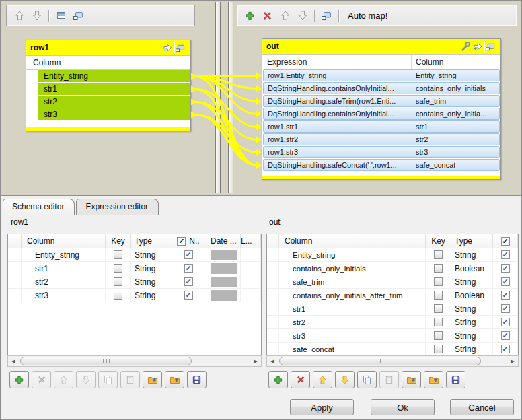 This screenshot has height=420, width=522. What do you see at coordinates (506, 241) in the screenshot?
I see `nullable-header` at bounding box center [506, 241].